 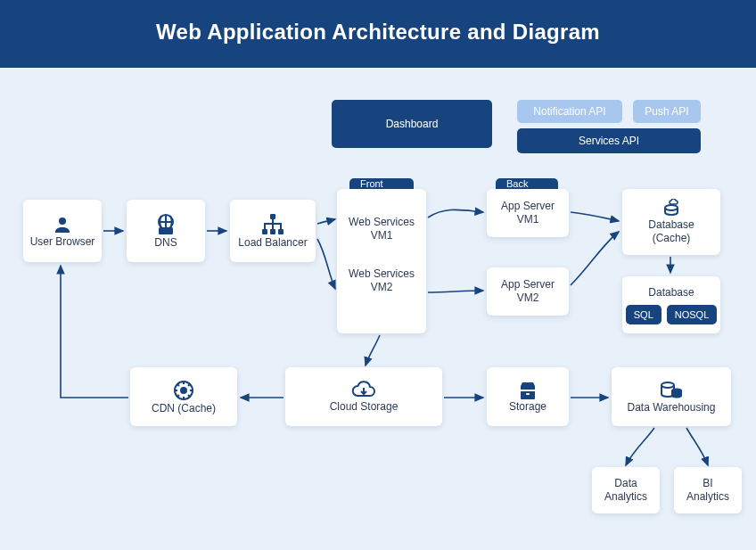 I want to click on database-node: Database SQL NOSQL, so click(x=671, y=305).